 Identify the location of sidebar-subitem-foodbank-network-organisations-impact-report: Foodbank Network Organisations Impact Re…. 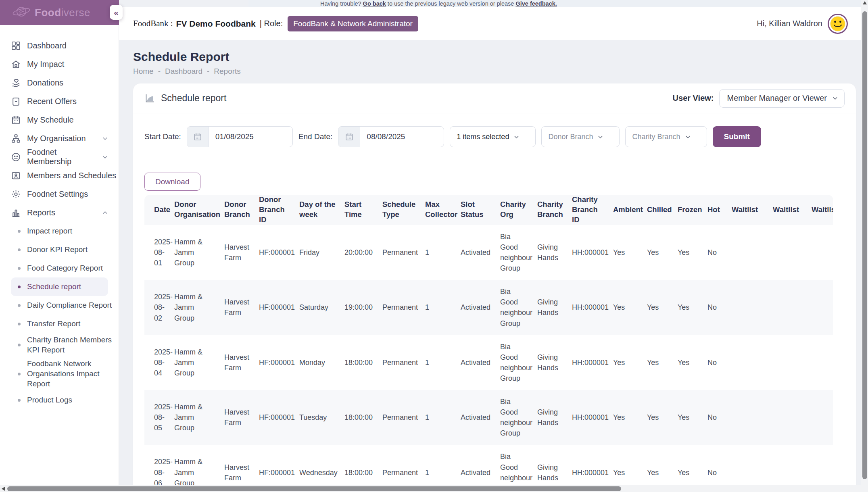
(60, 374).